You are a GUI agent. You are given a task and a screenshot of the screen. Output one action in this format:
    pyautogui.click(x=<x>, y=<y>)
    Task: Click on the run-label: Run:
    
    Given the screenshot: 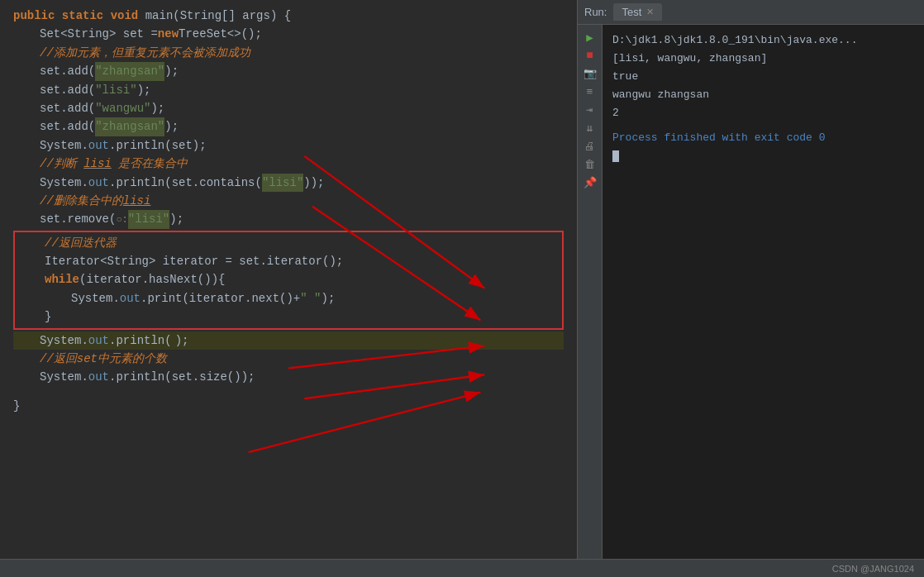 What is the action you would take?
    pyautogui.click(x=595, y=12)
    